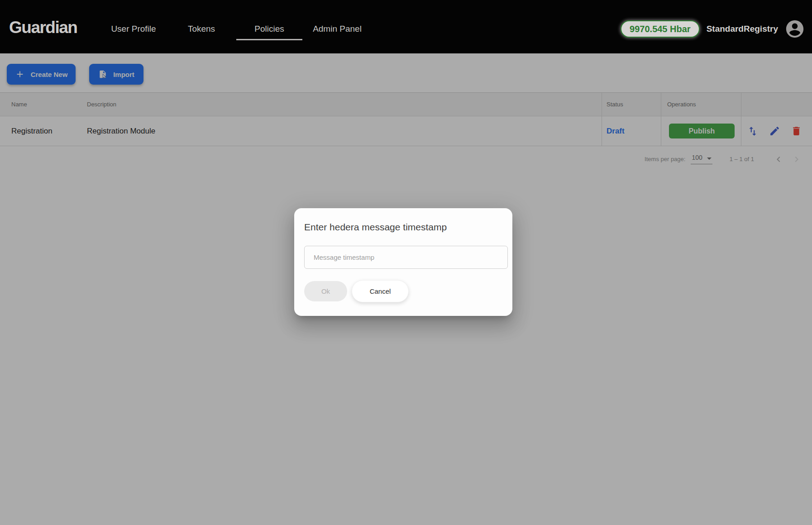  Describe the element at coordinates (337, 29) in the screenshot. I see `tab-admin-panel: Admin Panel` at that location.